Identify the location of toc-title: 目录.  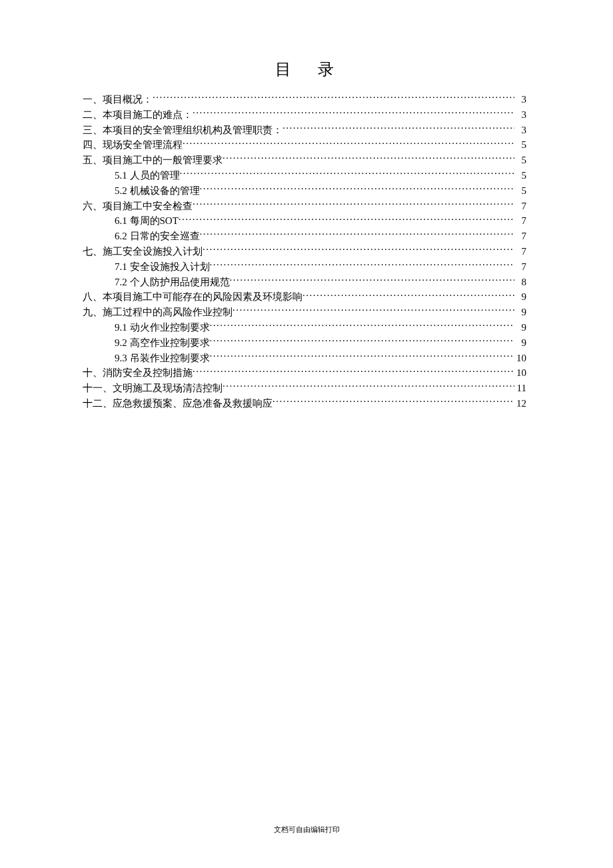
(305, 69).